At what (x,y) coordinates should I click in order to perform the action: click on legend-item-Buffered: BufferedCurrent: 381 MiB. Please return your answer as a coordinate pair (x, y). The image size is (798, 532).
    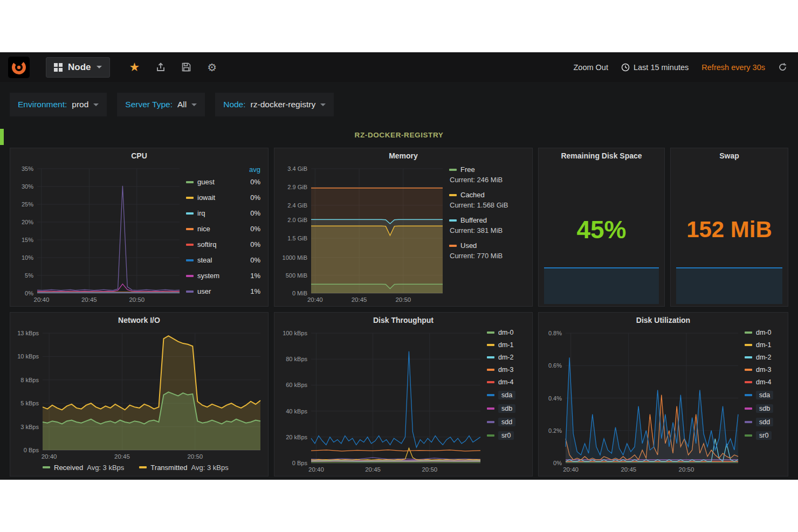
    Looking at the image, I should click on (488, 225).